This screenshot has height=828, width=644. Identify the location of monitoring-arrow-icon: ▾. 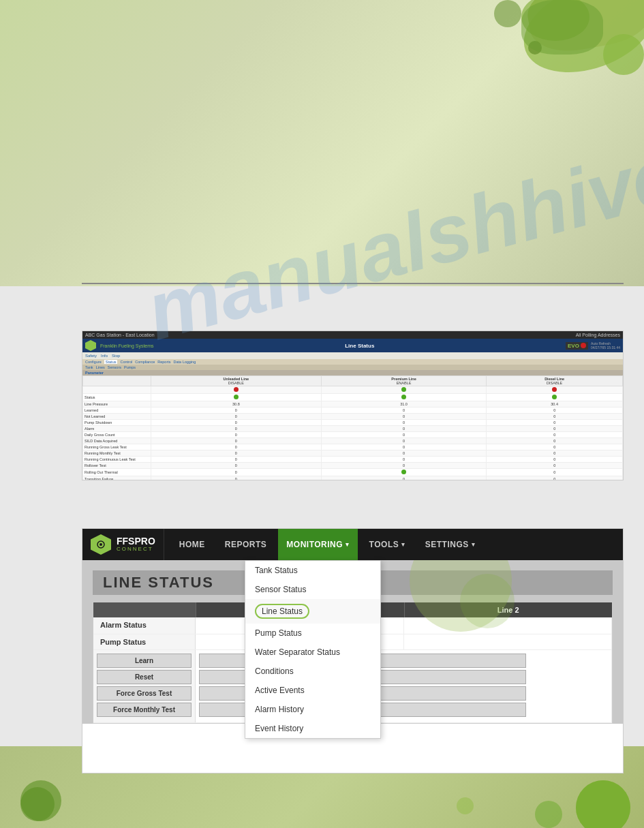
(348, 545).